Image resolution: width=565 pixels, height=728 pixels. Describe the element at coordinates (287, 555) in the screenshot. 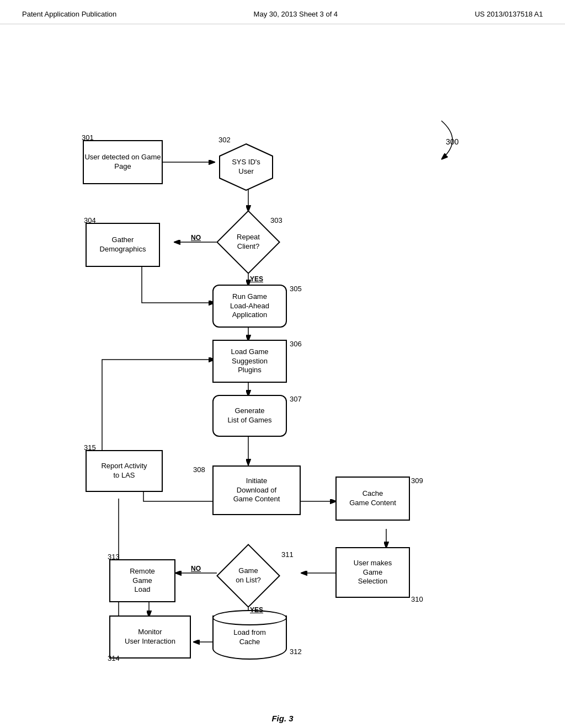

I see `ref-311: 311` at that location.